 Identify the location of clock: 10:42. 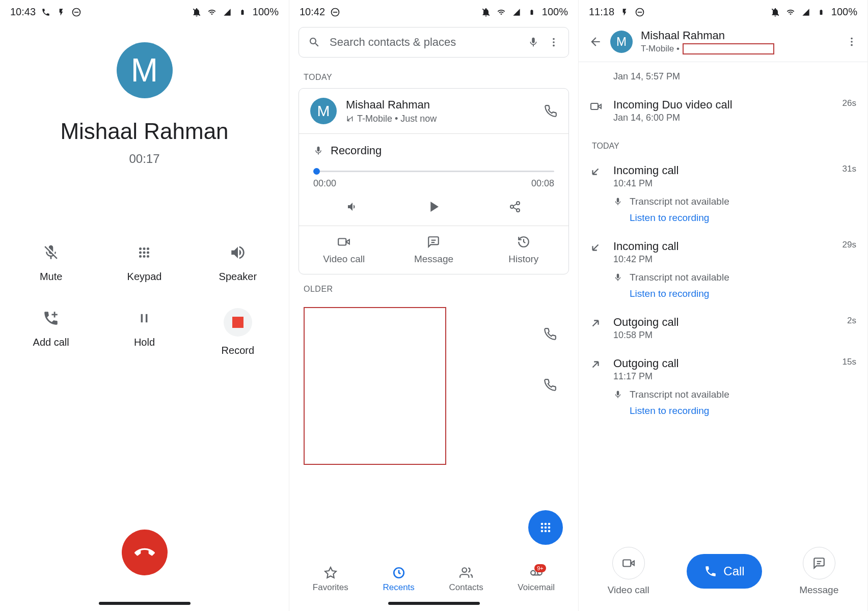
(312, 12).